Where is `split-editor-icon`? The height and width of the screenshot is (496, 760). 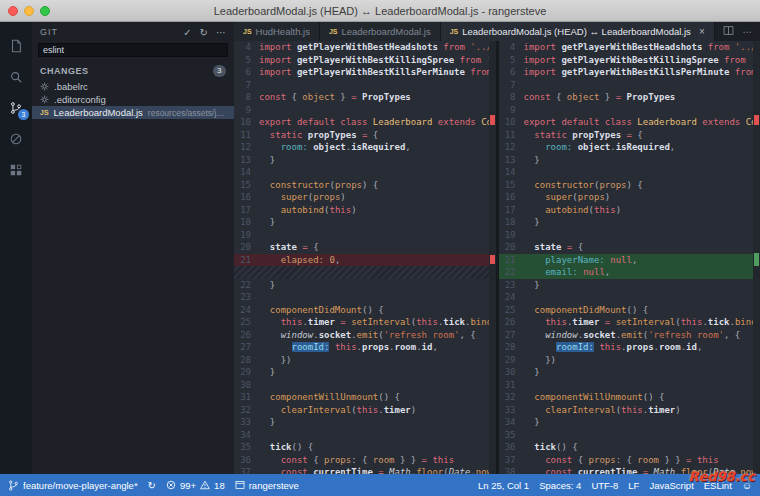
split-editor-icon is located at coordinates (728, 32).